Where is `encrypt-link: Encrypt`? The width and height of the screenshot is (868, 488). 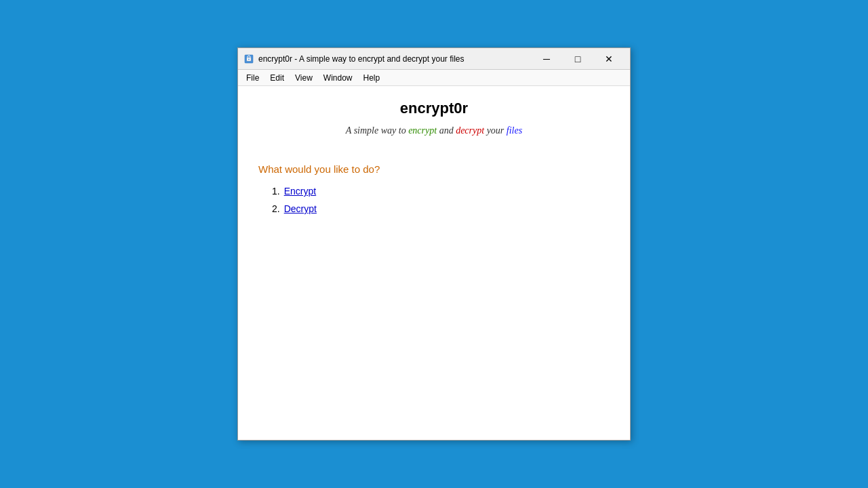
encrypt-link: Encrypt is located at coordinates (300, 191).